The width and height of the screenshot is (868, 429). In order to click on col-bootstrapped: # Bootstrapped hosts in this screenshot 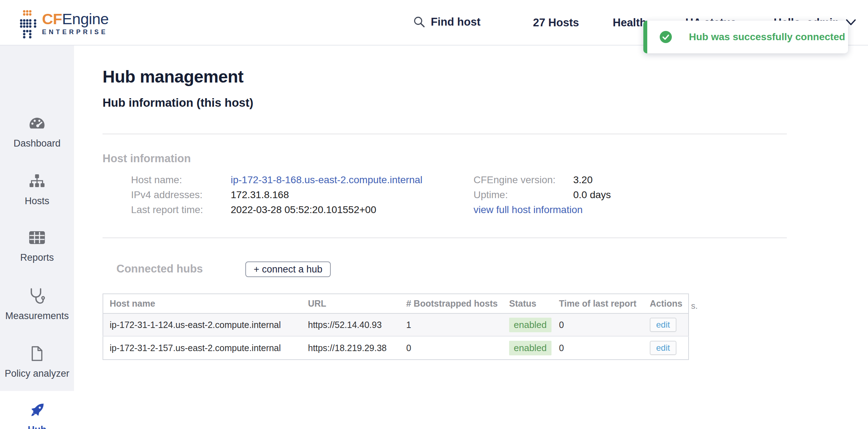, I will do `click(451, 304)`.